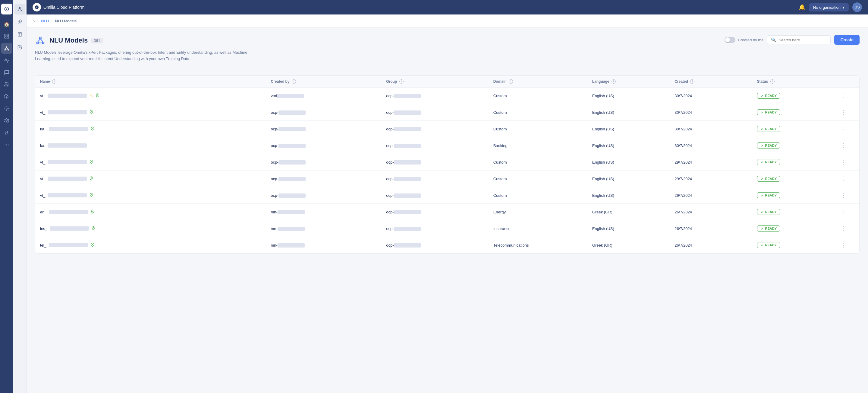  Describe the element at coordinates (711, 212) in the screenshot. I see `cell-created-date: 26/7/2024` at that location.